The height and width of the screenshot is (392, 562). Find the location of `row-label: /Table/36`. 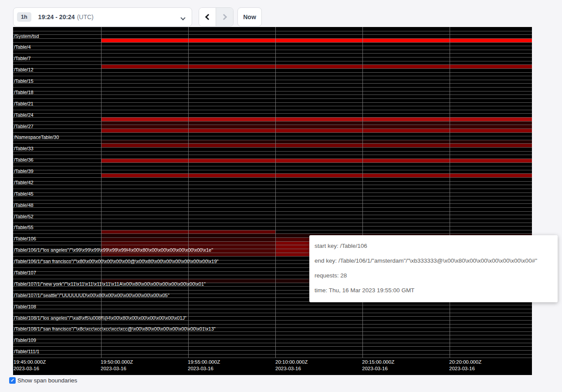

row-label: /Table/36 is located at coordinates (24, 160).